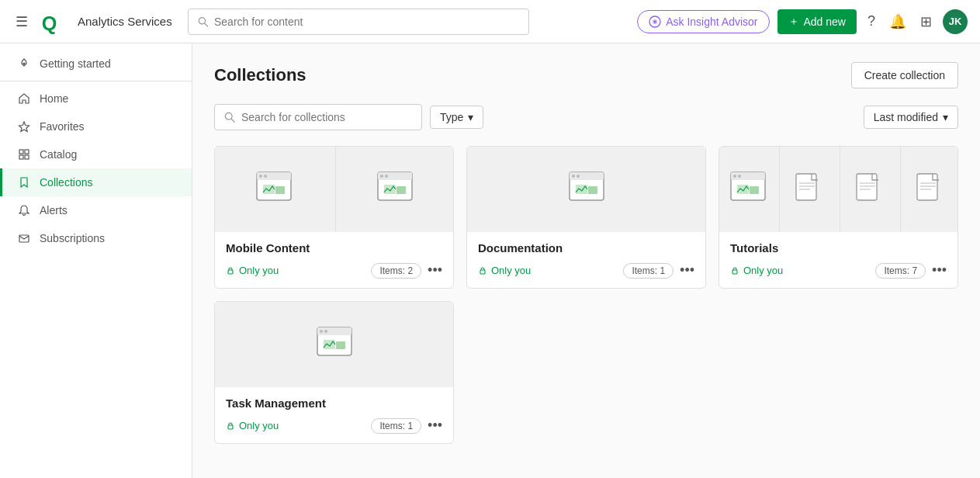 This screenshot has width=980, height=478. I want to click on sort-button: Last modified ▾, so click(911, 117).